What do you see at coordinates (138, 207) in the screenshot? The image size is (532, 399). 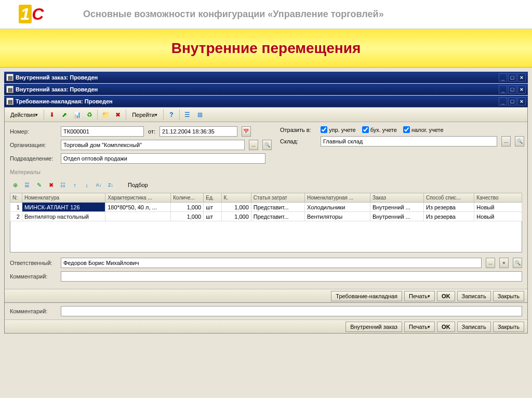 I see `table-cell: 180*80*50, 40 л, ...` at bounding box center [138, 207].